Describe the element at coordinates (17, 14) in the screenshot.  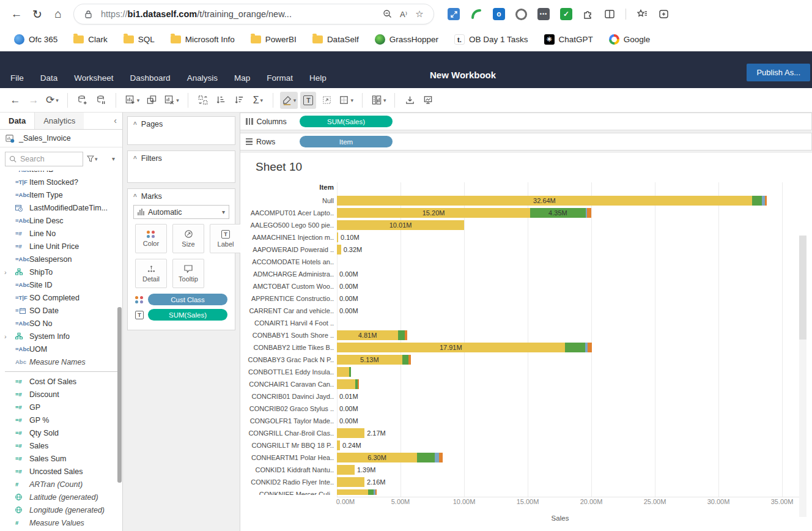
I see `back-icon: ←` at that location.